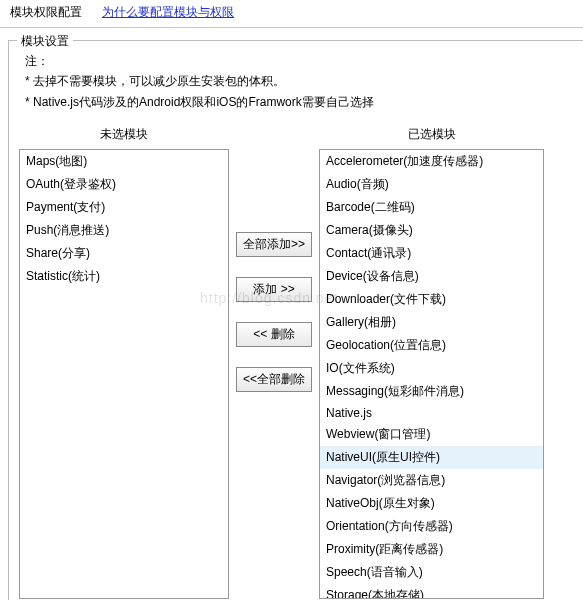  Describe the element at coordinates (274, 334) in the screenshot. I see `remove-button: << 删除` at that location.